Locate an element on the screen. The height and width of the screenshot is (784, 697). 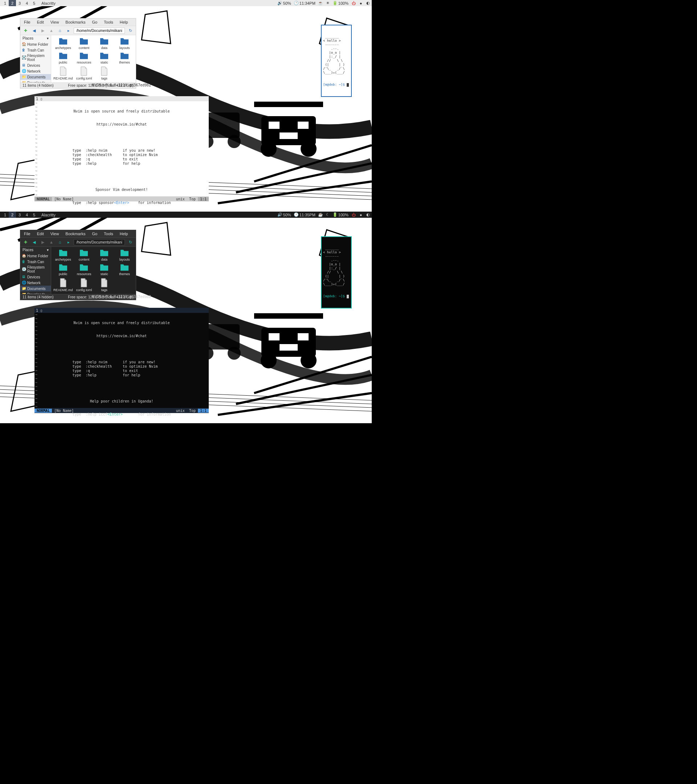
sun-indicator: ☀ is located at coordinates (328, 3).